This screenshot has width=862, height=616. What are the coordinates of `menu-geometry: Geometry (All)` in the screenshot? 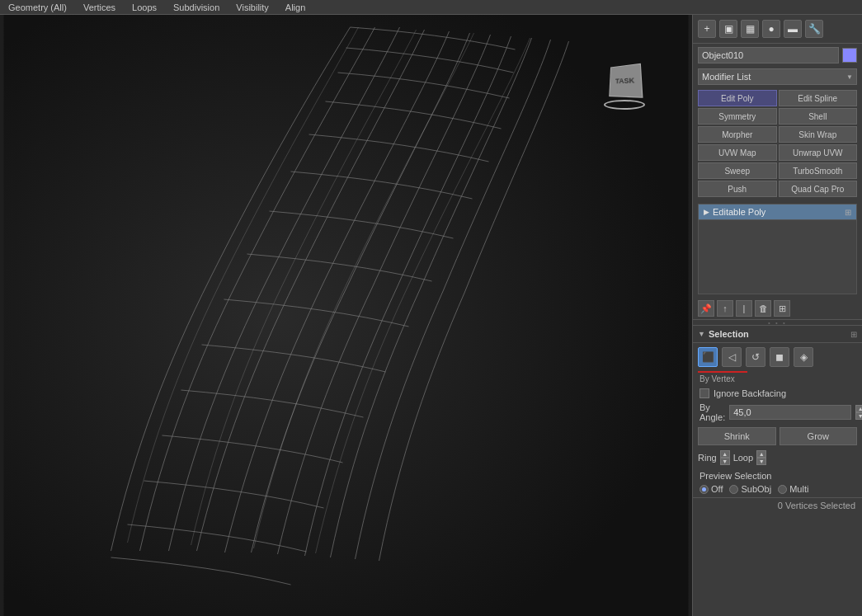 It's located at (38, 7).